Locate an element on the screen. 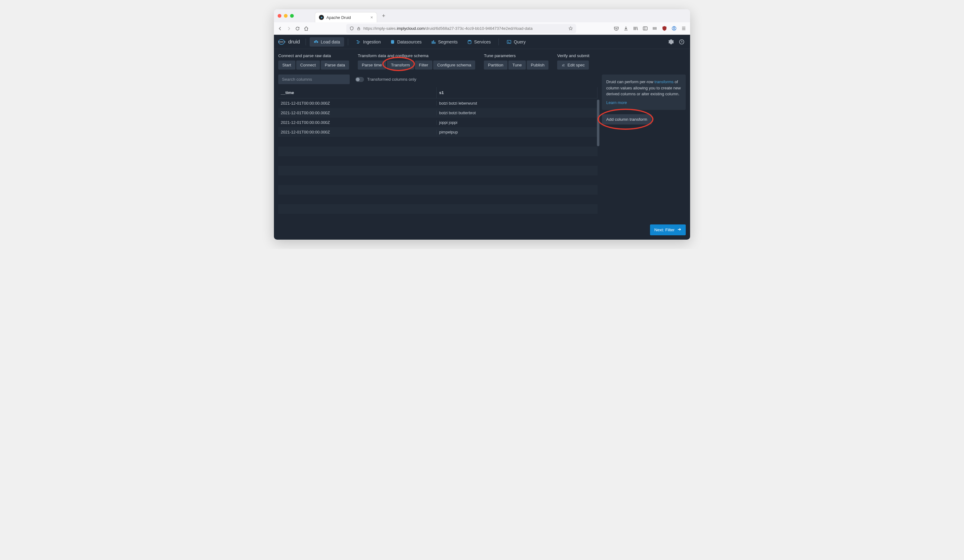  edit-icon is located at coordinates (563, 65).